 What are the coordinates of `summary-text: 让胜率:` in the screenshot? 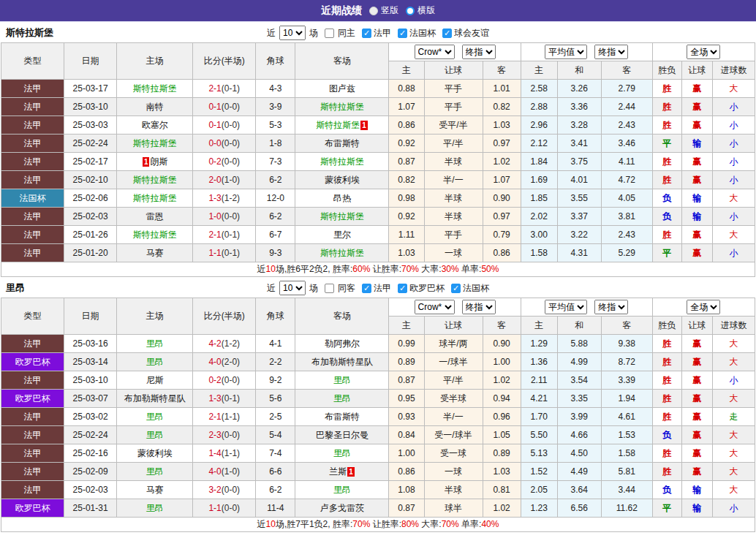 It's located at (386, 524).